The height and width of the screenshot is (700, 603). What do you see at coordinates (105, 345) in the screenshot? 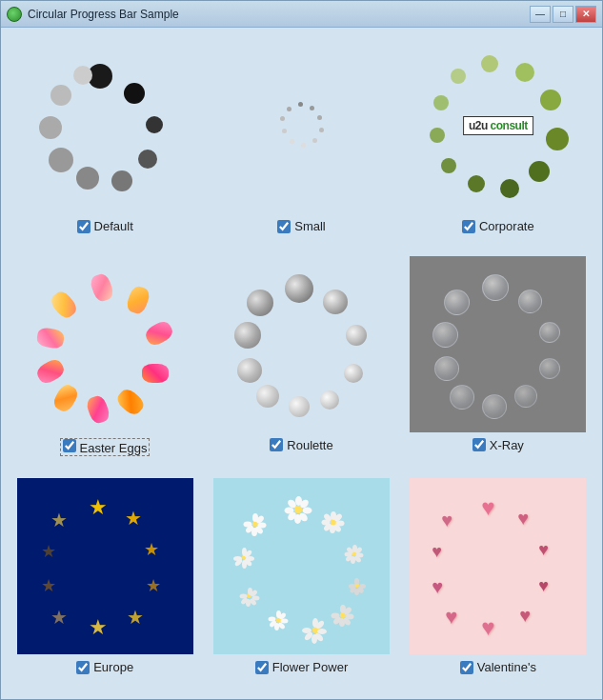
I see `easter-spinner-area` at bounding box center [105, 345].